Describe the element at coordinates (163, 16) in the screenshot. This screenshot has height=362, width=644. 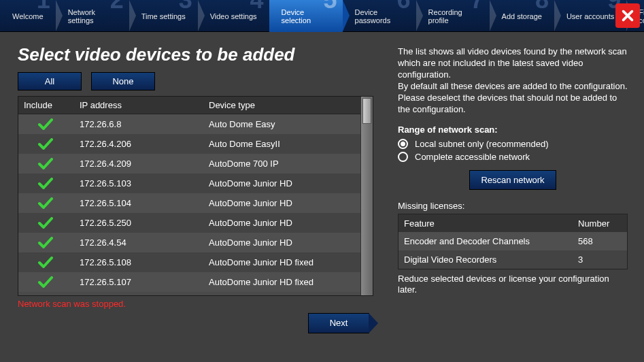
I see `wizard-step-3: 3Time settings` at that location.